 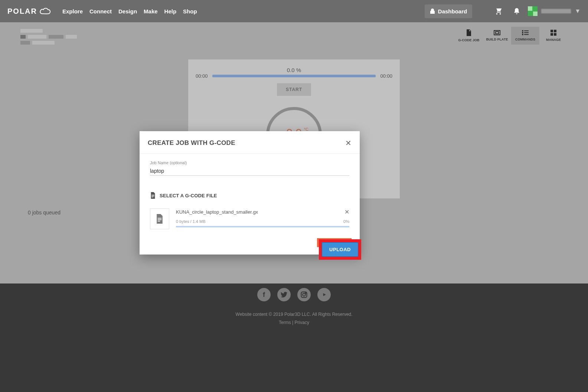 What do you see at coordinates (130, 11) in the screenshot?
I see `nav-links: Explore Connect Design Make Help Shop` at bounding box center [130, 11].